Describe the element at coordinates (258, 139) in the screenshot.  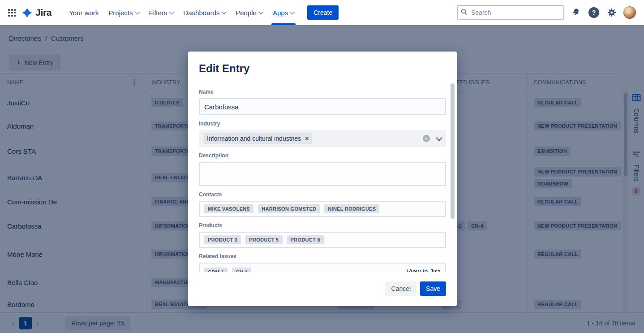
I see `industry-selected-tag: Information and cultural industries ×` at that location.